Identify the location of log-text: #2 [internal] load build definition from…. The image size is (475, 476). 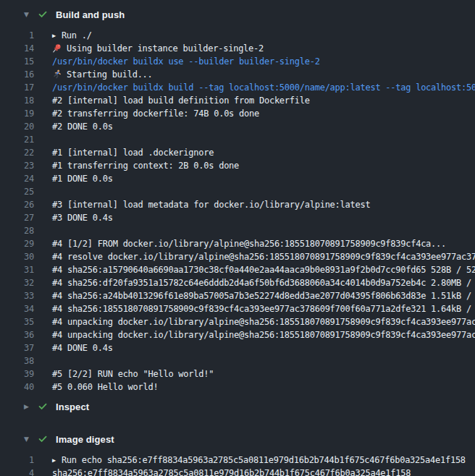
(181, 101).